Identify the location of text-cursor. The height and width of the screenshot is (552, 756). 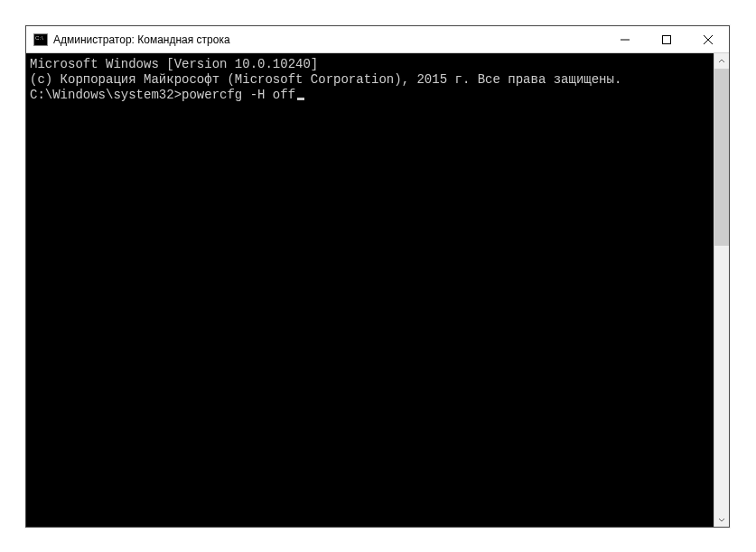
(301, 99).